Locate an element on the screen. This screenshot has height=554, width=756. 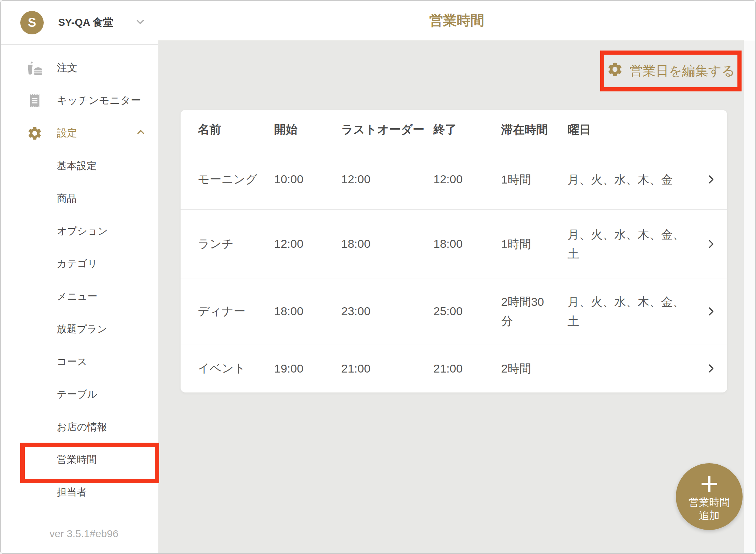
cell-start: 12:00 is located at coordinates (307, 244).